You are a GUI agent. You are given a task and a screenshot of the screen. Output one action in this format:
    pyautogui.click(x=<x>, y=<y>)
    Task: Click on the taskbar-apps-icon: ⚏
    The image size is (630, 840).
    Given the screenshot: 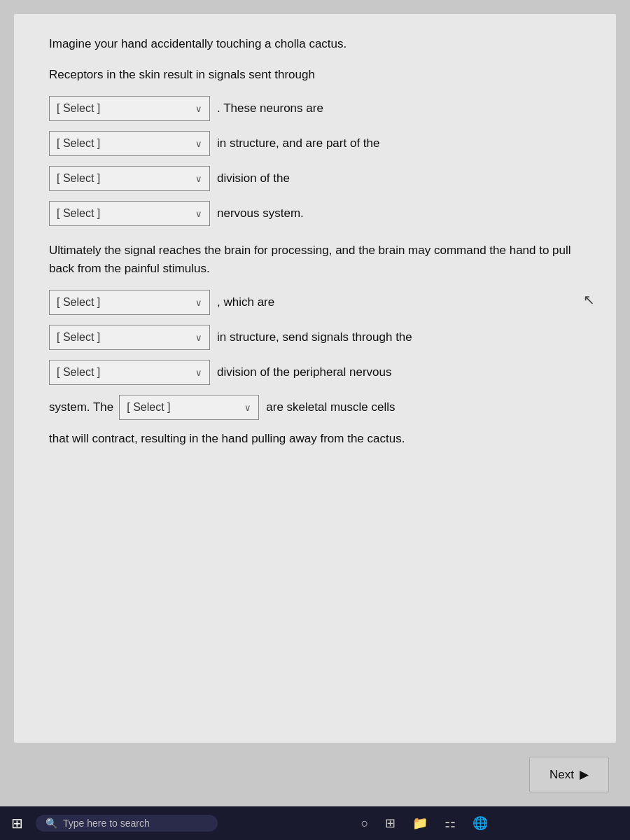 What is the action you would take?
    pyautogui.click(x=450, y=823)
    